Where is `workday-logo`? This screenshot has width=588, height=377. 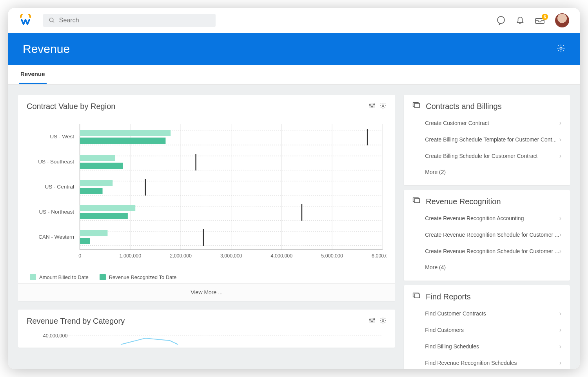 workday-logo is located at coordinates (25, 20).